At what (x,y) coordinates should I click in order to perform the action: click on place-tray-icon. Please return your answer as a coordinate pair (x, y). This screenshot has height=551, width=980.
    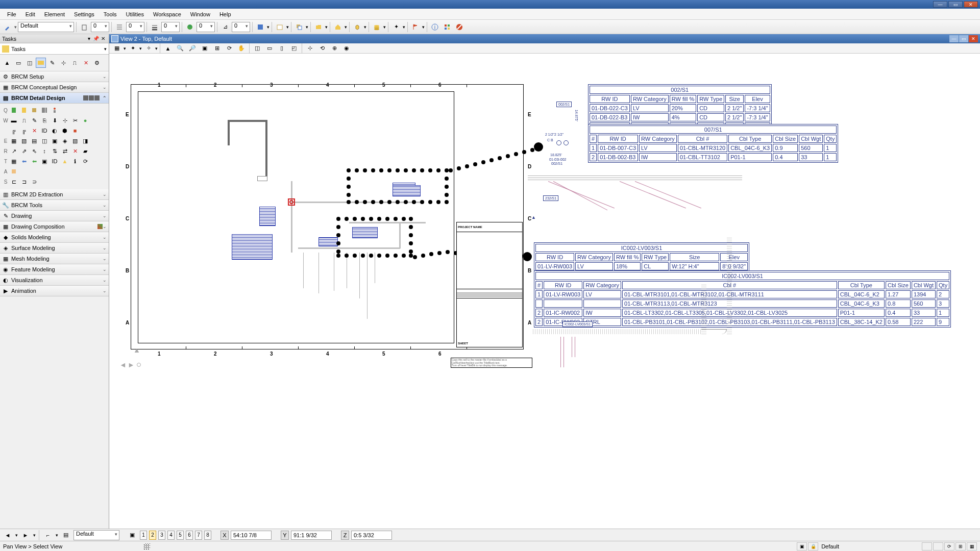
    Looking at the image, I should click on (41, 63).